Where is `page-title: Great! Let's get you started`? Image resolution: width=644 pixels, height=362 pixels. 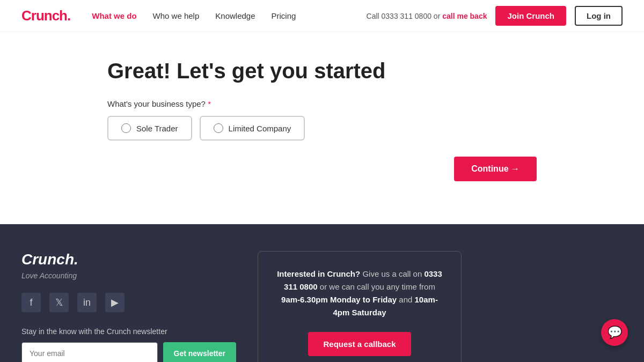 page-title: Great! Let's get you started is located at coordinates (322, 71).